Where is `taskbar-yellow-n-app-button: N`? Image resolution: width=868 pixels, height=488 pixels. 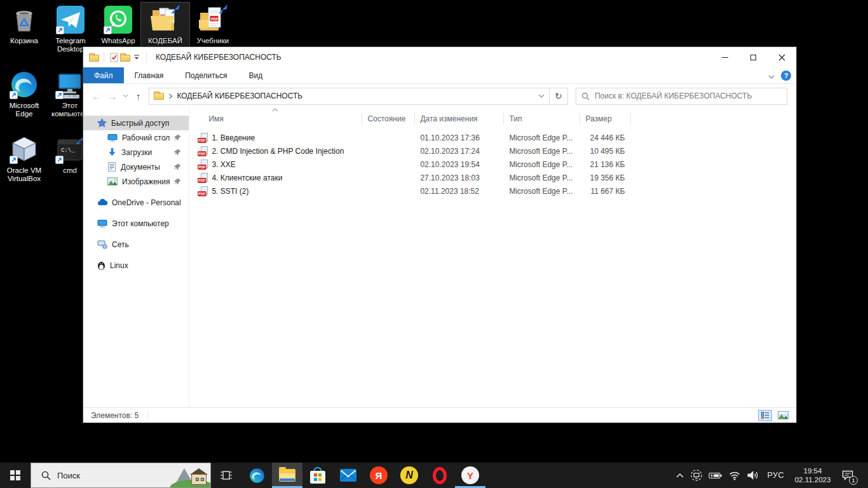
taskbar-yellow-n-app-button: N is located at coordinates (409, 475).